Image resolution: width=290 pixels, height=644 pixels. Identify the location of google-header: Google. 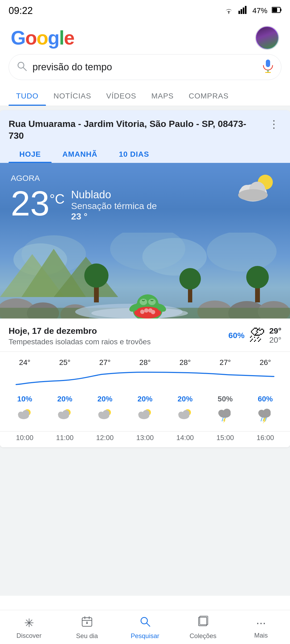
(145, 37).